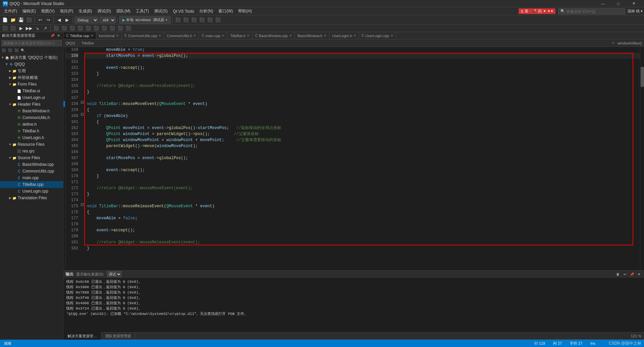 This screenshot has width=644, height=347. Describe the element at coordinates (37, 28) in the screenshot. I see `t2-btn5: ↘` at that location.